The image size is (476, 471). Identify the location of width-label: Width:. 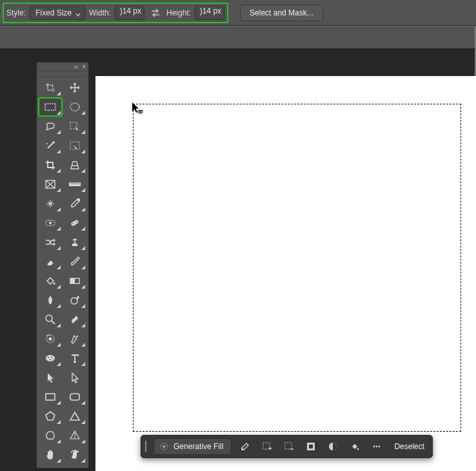
(100, 13).